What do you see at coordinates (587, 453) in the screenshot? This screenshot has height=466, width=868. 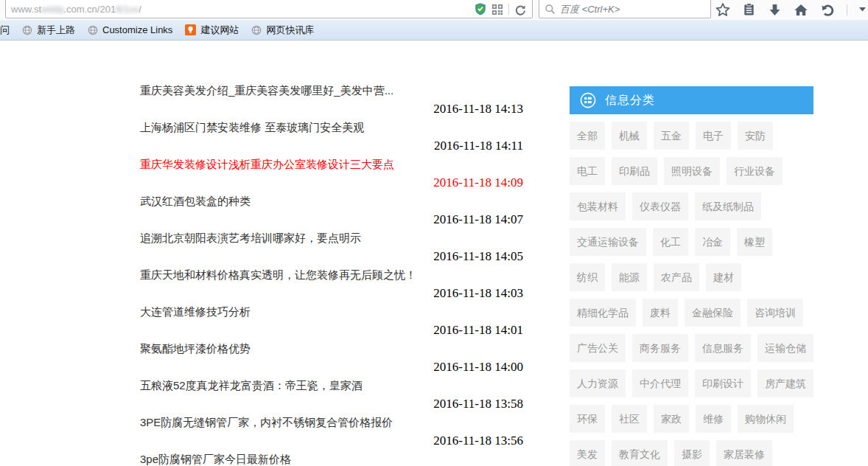 I see `category-button: 美发` at bounding box center [587, 453].